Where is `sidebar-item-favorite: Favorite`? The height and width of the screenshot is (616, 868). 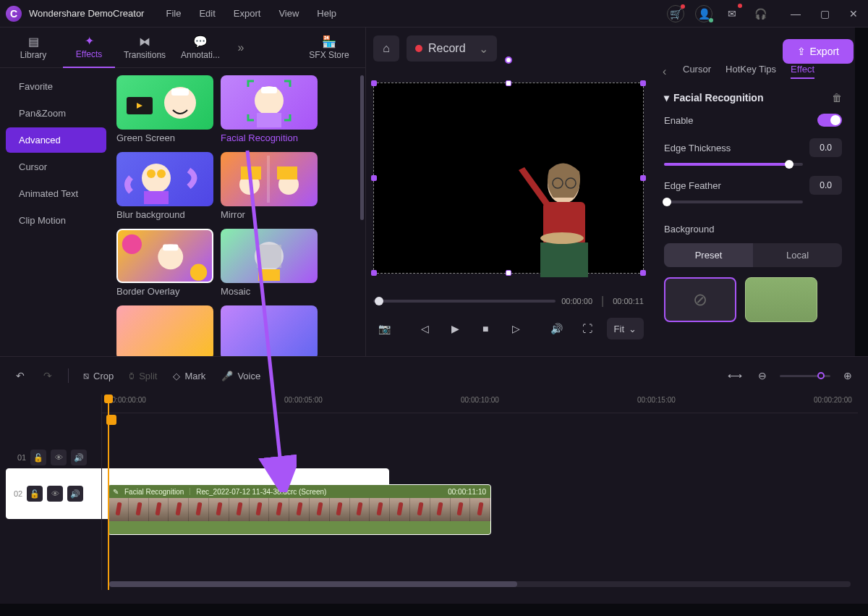 sidebar-item-favorite: Favorite is located at coordinates (56, 87).